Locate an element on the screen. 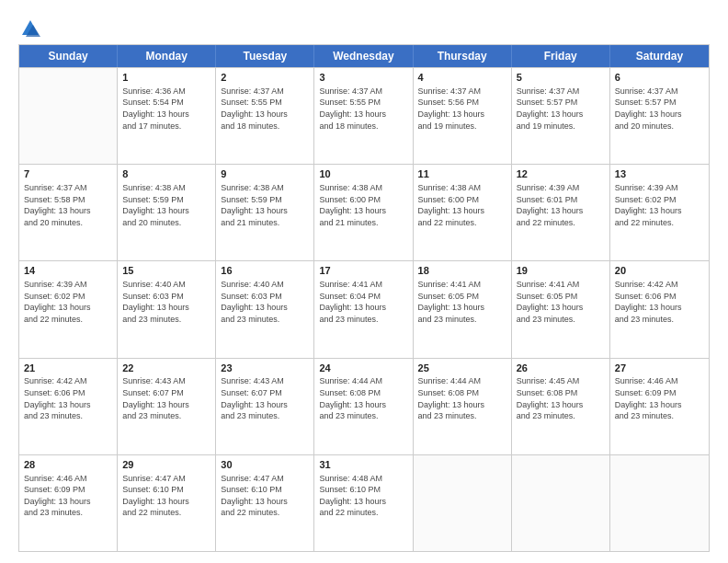 This screenshot has height=563, width=728. cal-header-thursday: Thursday is located at coordinates (463, 56).